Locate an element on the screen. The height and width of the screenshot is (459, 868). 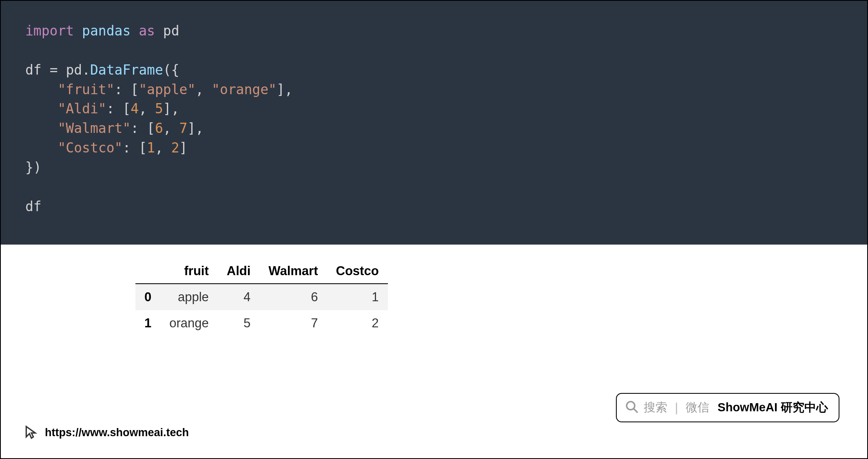
wechat-label: 微信 is located at coordinates (698, 408).